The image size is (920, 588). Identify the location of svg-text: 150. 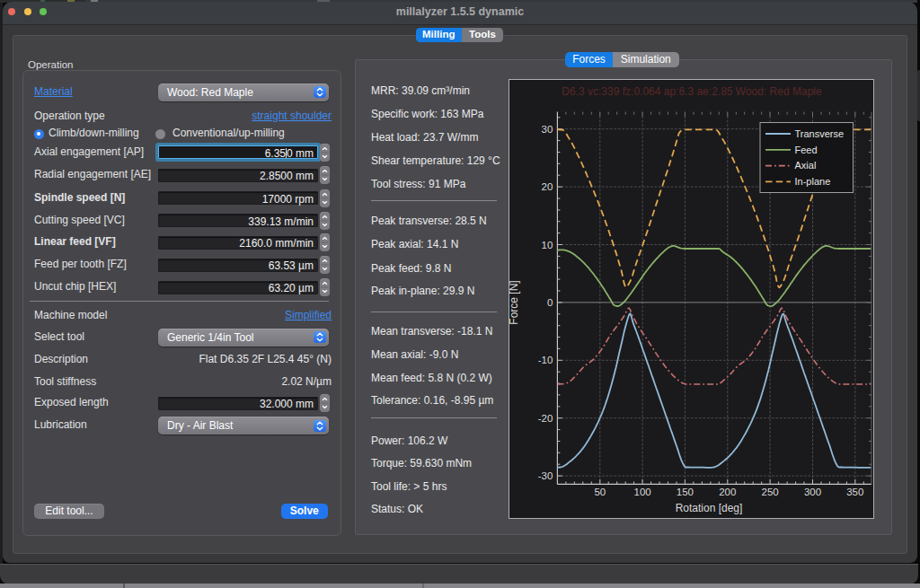
(685, 492).